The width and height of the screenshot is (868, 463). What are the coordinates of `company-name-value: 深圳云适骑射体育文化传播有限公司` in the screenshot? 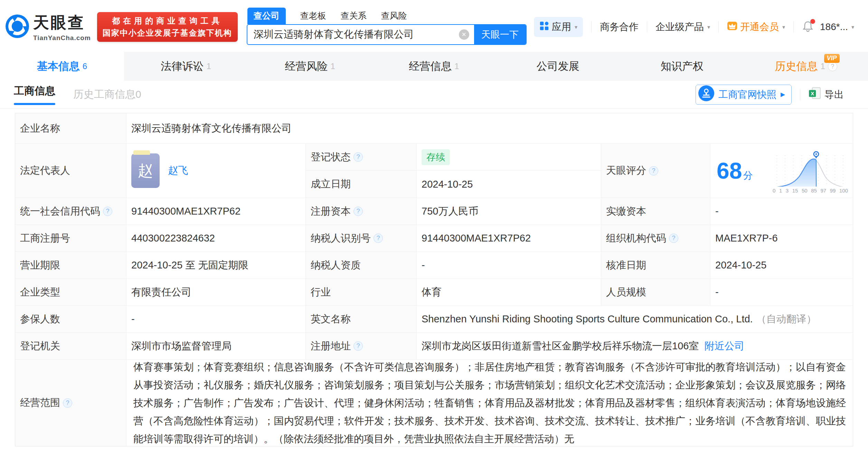 It's located at (490, 129).